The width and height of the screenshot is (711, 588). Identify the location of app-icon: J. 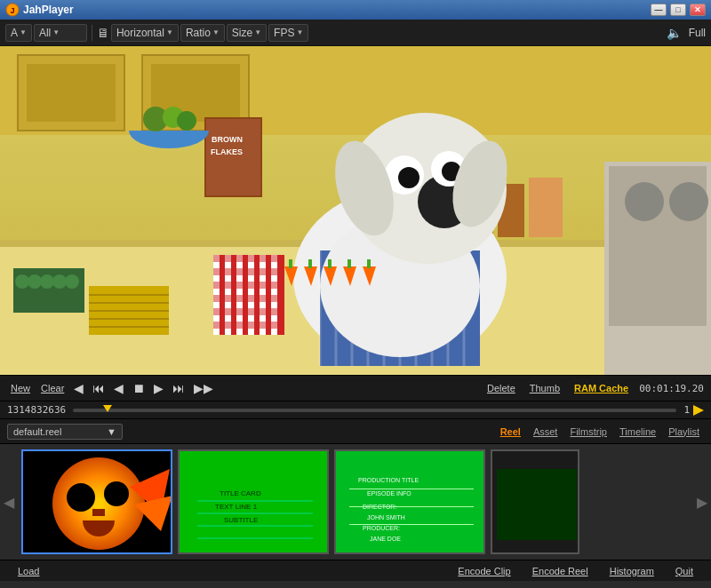
(12, 10).